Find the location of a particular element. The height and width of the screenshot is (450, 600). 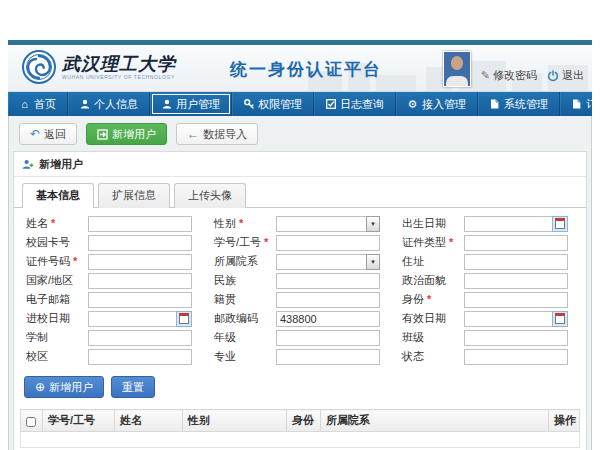

political-status-input is located at coordinates (516, 281).